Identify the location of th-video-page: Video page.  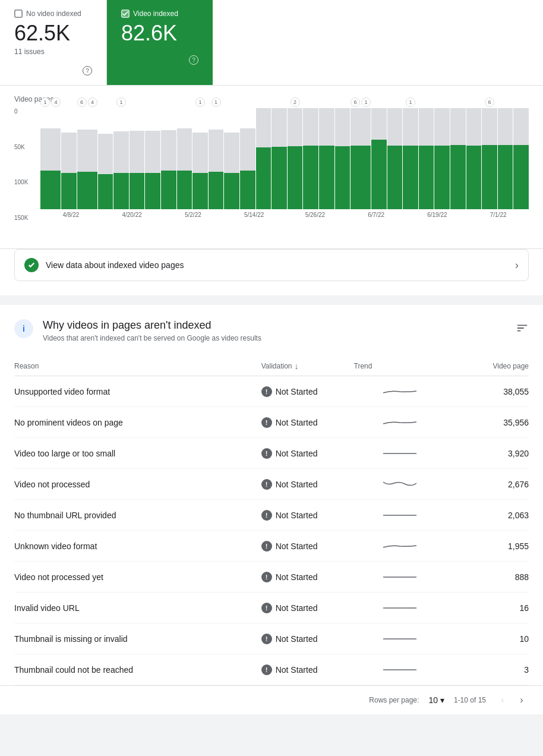
(487, 366).